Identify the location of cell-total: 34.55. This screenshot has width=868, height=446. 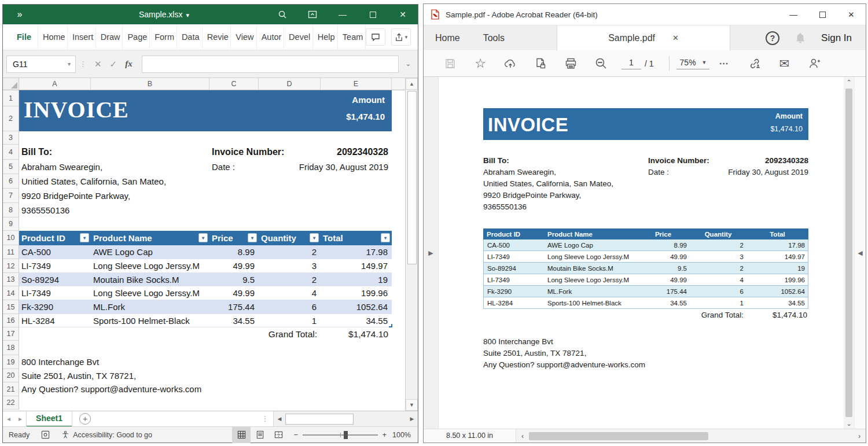
(356, 320).